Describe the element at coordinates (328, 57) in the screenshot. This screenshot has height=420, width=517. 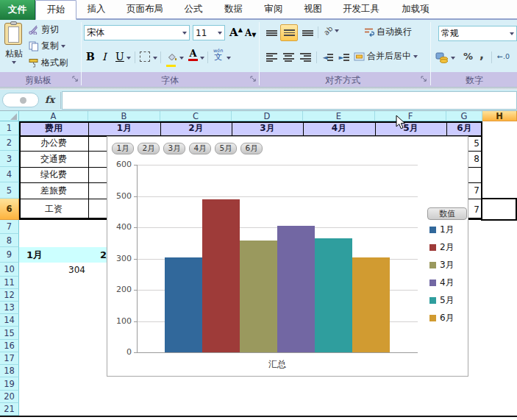
I see `decrease-indent-button: ◄` at that location.